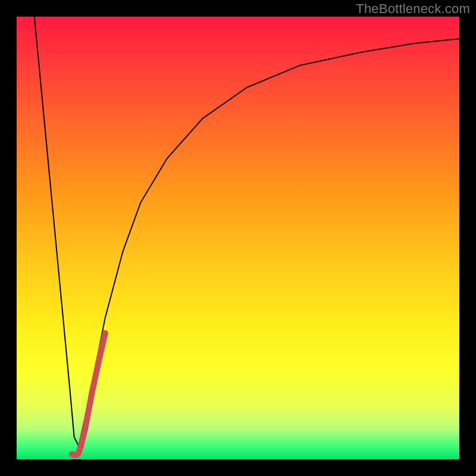 The height and width of the screenshot is (476, 476). What do you see at coordinates (89, 394) in the screenshot?
I see `series-red-segment` at bounding box center [89, 394].